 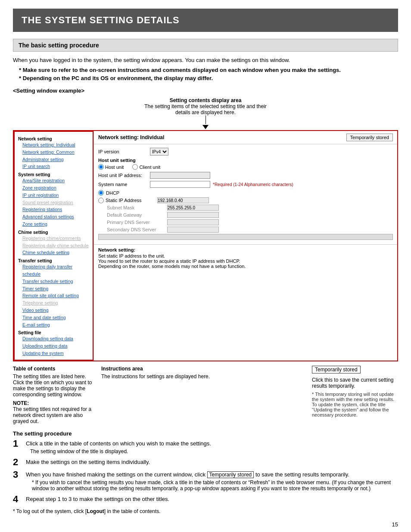 I want to click on client-radio: Client unit, so click(x=146, y=167).